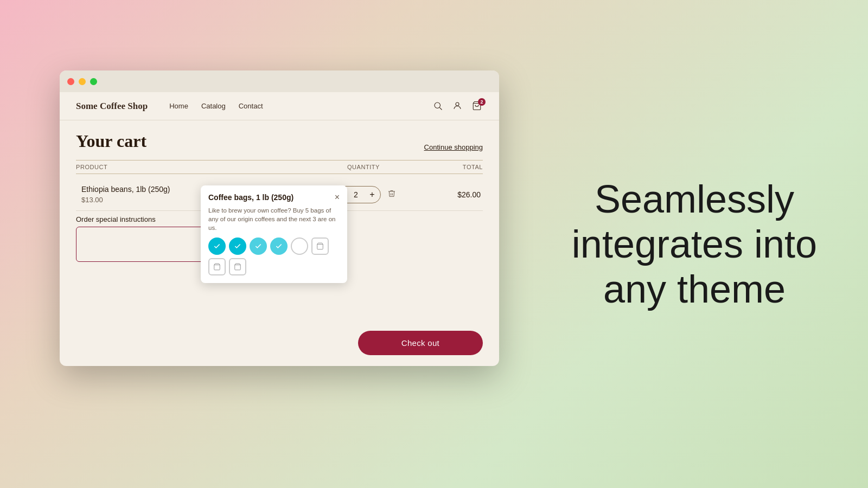  What do you see at coordinates (458, 106) in the screenshot?
I see `account-icon` at bounding box center [458, 106].